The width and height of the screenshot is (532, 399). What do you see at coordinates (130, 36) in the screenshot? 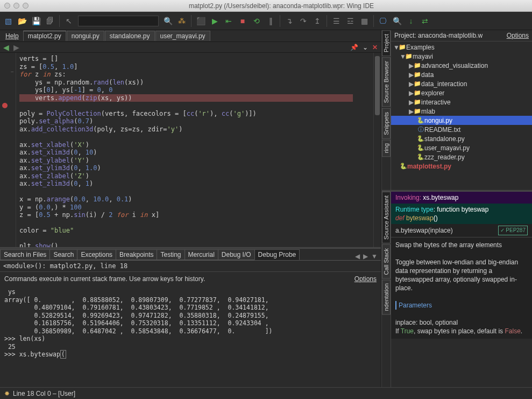
I see `tab-standalone: standalone.py` at bounding box center [130, 36].